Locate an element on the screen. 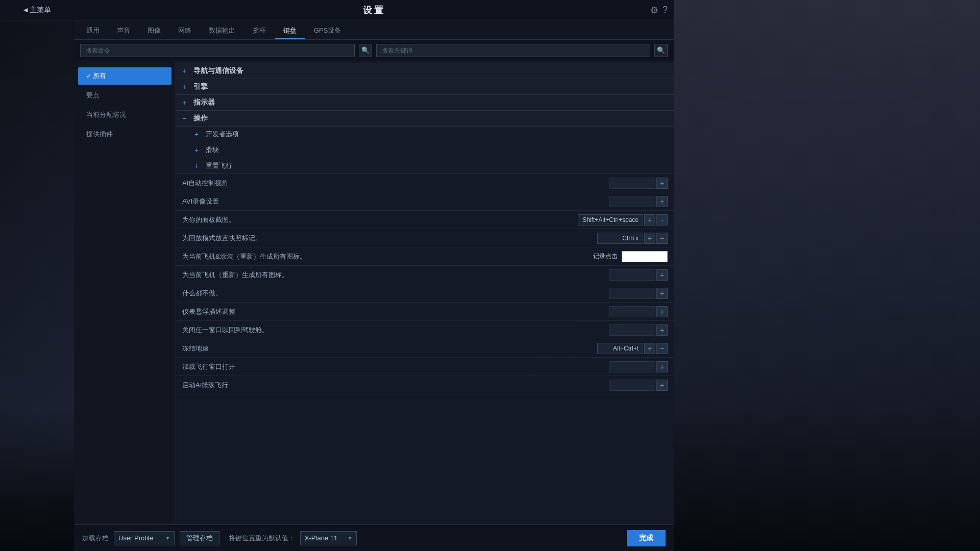  command-freeze-ground-add: + is located at coordinates (650, 348).